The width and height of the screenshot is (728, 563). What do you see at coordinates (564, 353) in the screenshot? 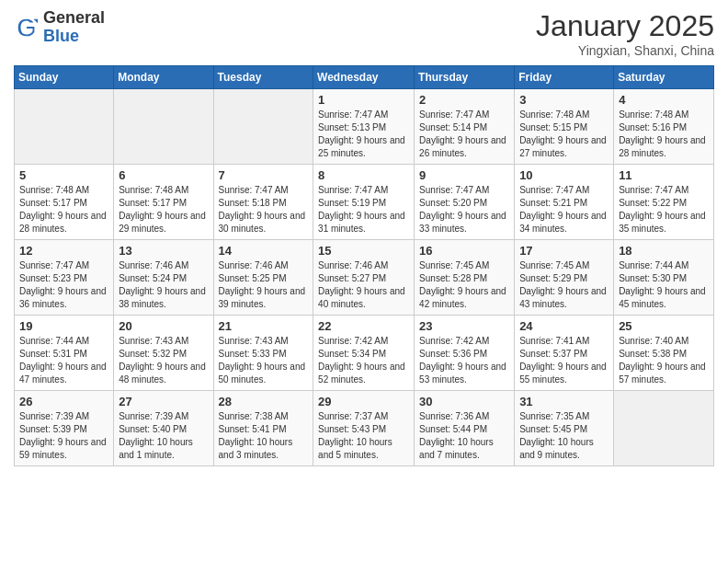
I see `calendar-cell: 24Sunrise: 7:41 AMSunset: 5:37 PMDayligh…` at bounding box center [564, 353].